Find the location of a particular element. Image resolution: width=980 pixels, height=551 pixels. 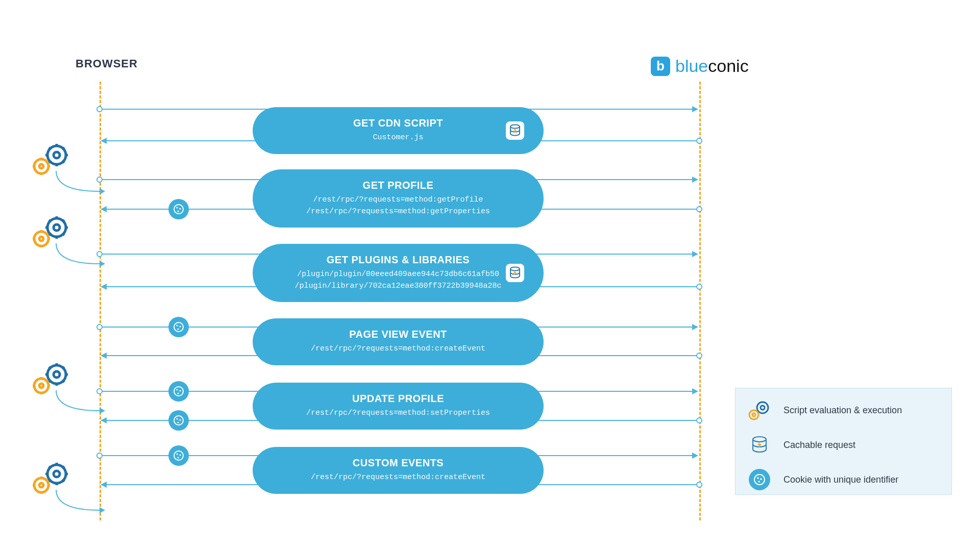

browser-lane-label: BROWSER is located at coordinates (107, 64).